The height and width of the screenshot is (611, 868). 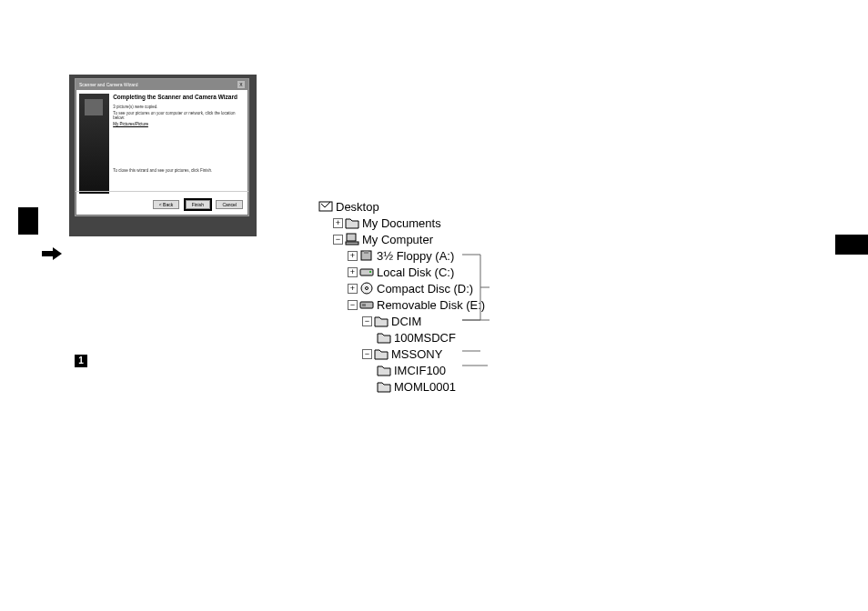 I want to click on tree-node-cd: + Compact Disc (D:), so click(x=402, y=288).